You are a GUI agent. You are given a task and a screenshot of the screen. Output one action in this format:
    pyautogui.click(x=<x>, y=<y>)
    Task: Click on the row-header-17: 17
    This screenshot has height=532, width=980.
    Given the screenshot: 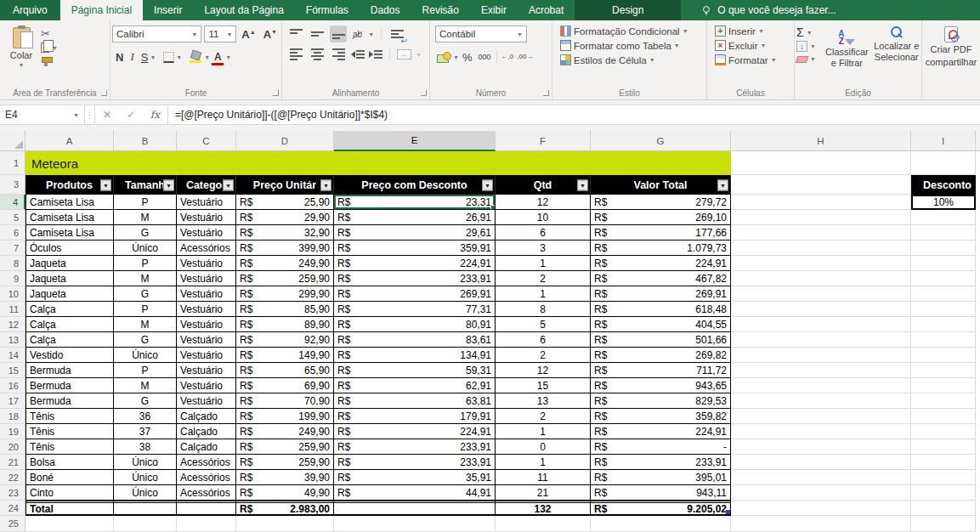 What is the action you would take?
    pyautogui.click(x=13, y=401)
    